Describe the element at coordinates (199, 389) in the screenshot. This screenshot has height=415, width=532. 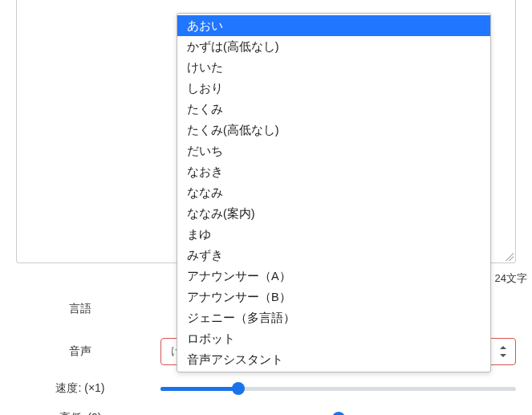
I see `slider-fill` at that location.